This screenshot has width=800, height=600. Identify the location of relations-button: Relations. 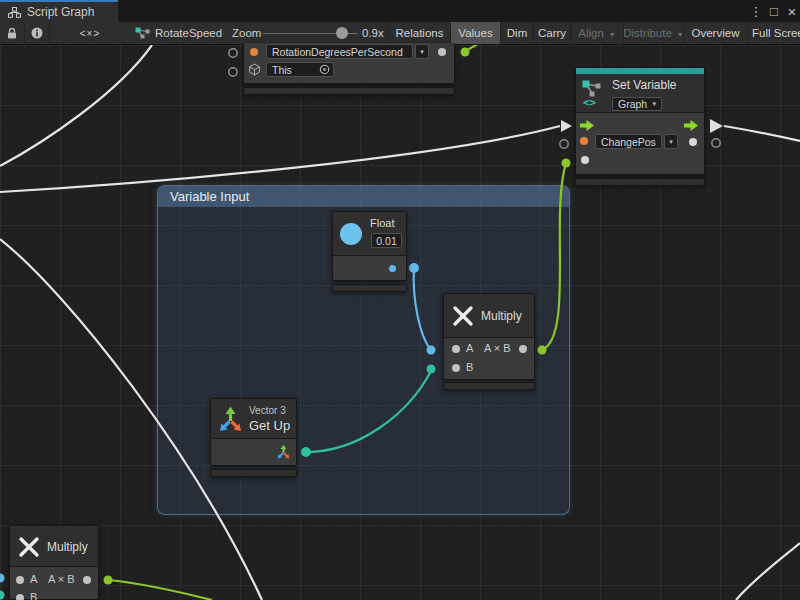
(419, 33).